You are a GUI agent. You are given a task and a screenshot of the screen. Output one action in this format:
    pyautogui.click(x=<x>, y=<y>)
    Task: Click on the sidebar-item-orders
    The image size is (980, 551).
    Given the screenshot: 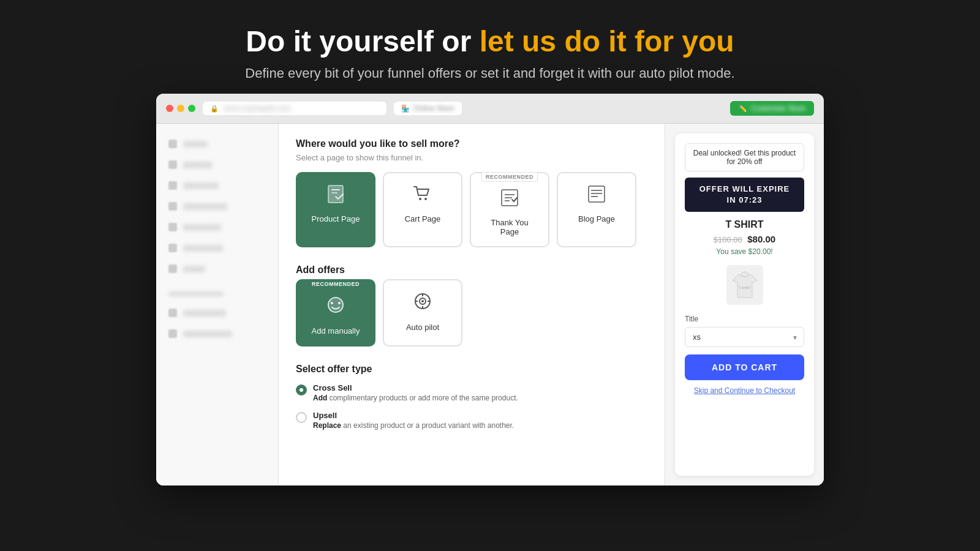 What is the action you would take?
    pyautogui.click(x=217, y=165)
    